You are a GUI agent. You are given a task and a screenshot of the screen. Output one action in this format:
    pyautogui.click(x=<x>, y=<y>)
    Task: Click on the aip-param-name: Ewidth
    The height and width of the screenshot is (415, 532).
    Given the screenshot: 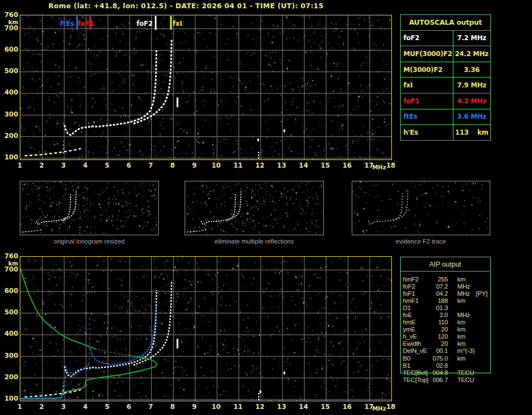 What is the action you would take?
    pyautogui.click(x=412, y=344)
    